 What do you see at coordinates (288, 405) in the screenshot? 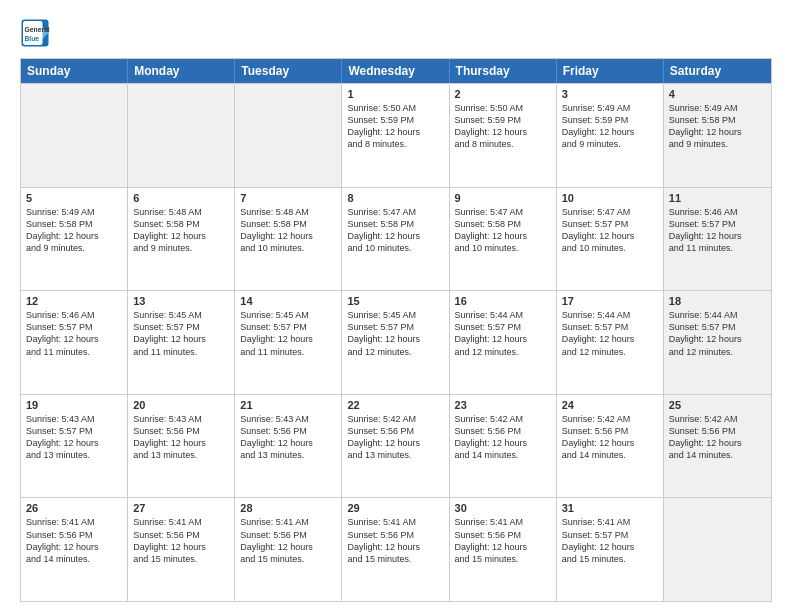
I see `day-number: 21` at bounding box center [288, 405].